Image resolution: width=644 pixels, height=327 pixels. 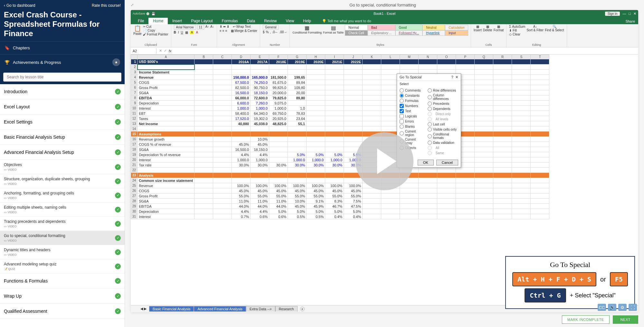 I want to click on dialog-option: Text, so click(x=412, y=111).